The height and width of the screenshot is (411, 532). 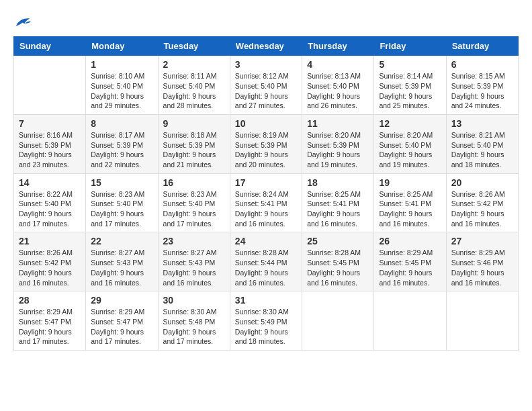 I want to click on day-number: 10, so click(x=266, y=124).